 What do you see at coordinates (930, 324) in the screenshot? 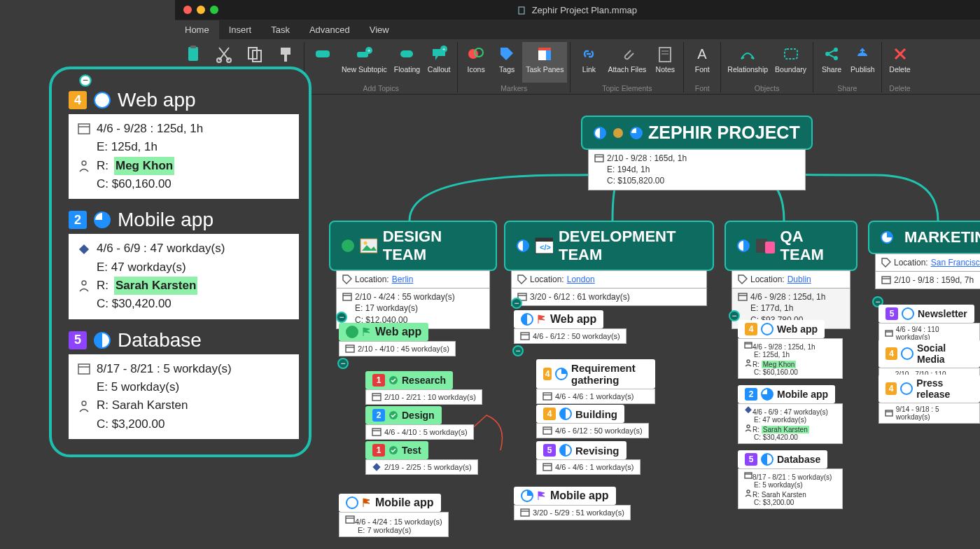
I see `mkt-news-node: 5Newsletter 4/6 - 9/4 : 110 workday(s)` at bounding box center [930, 324].